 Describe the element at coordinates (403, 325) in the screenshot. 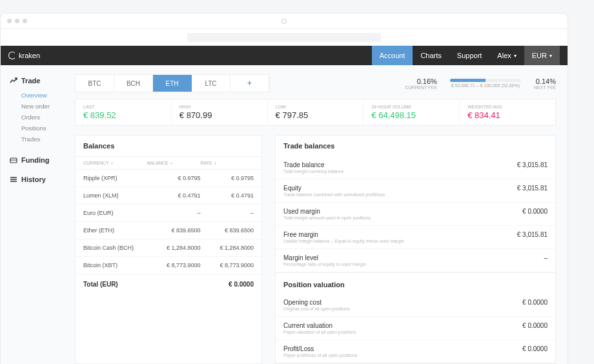

I see `metric-label: Current valuation` at that location.